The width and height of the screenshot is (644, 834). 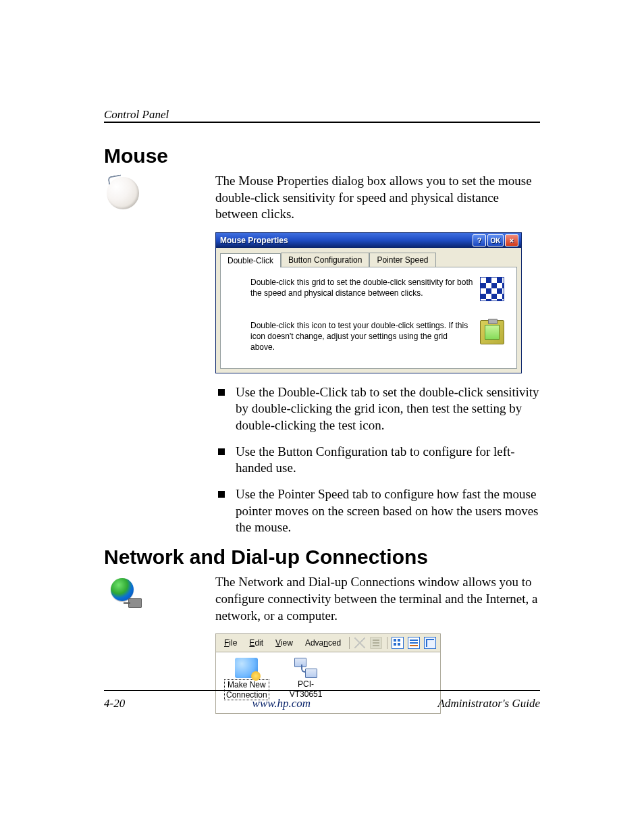 What do you see at coordinates (492, 289) in the screenshot?
I see `double-click-grid-icon` at bounding box center [492, 289].